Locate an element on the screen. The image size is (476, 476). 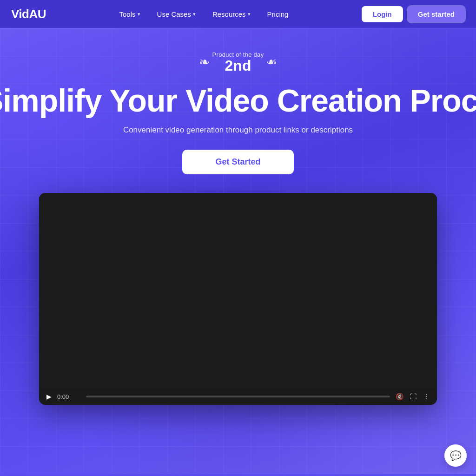
play-button: ▶ is located at coordinates (49, 397).